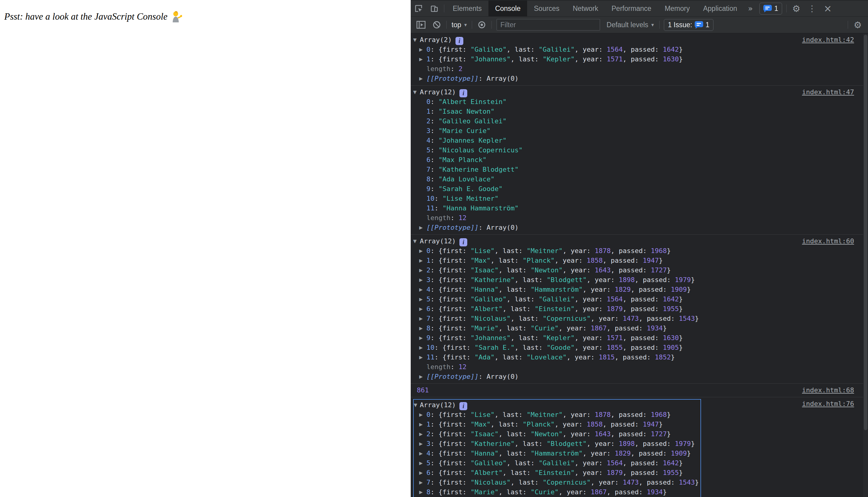 The height and width of the screenshot is (497, 868). What do you see at coordinates (585, 9) in the screenshot?
I see `tab-network: Network` at bounding box center [585, 9].